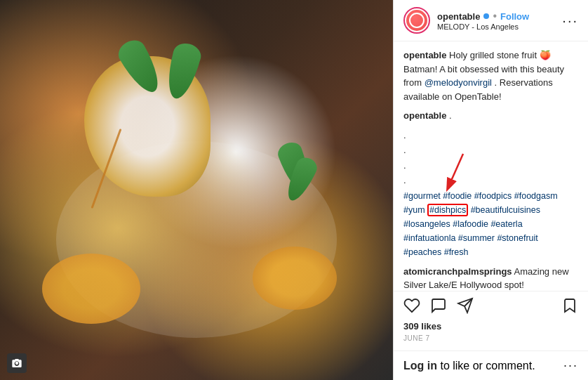  What do you see at coordinates (417, 20) in the screenshot?
I see `avatar` at bounding box center [417, 20].